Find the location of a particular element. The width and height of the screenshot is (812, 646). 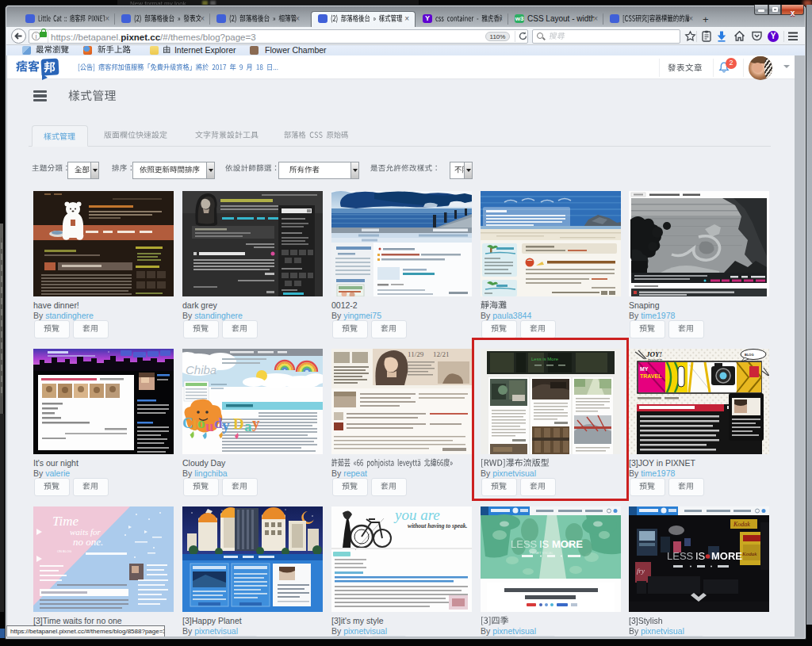

svg-text: JOY! is located at coordinates (653, 354).